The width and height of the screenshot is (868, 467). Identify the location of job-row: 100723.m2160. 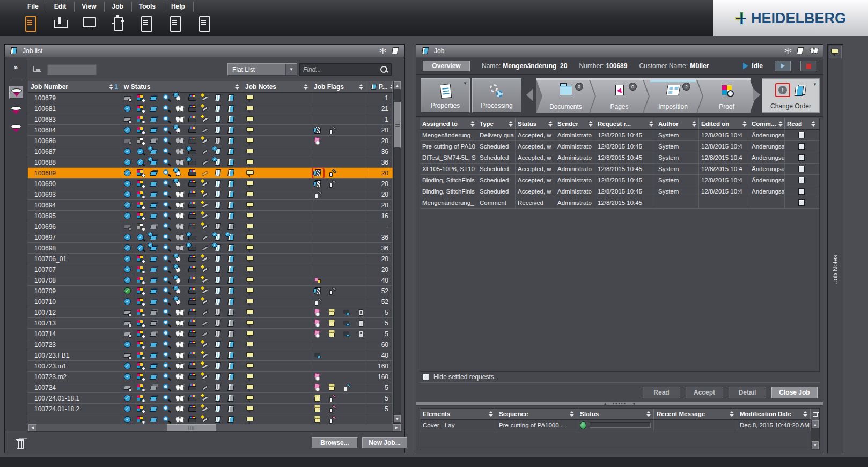
(210, 377).